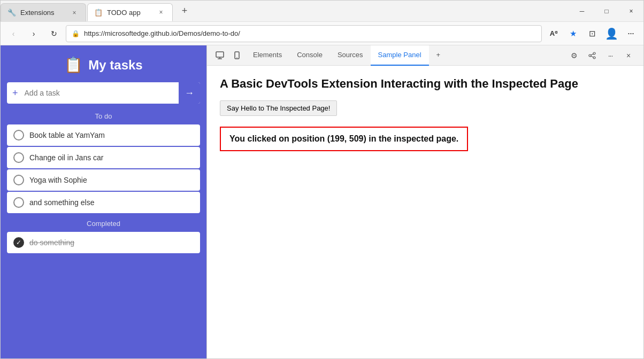  What do you see at coordinates (98, 93) in the screenshot?
I see `add-task-input` at bounding box center [98, 93].